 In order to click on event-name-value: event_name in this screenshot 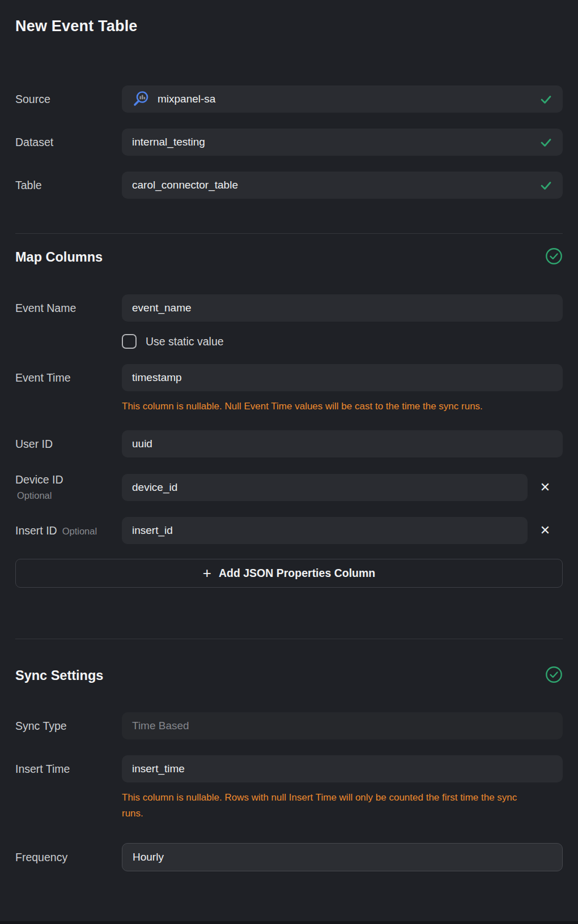, I will do `click(162, 308)`.